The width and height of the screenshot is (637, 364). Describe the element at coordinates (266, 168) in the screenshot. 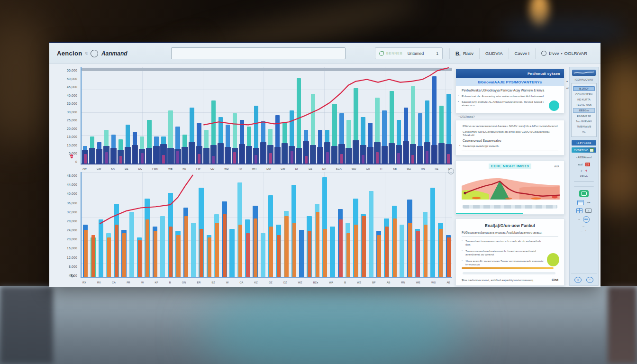

I see `x-axis-labels: AWCWKADZDCFWRWBKNFWCDWDFAWHDMCWDFDZDASGA…` at that location.